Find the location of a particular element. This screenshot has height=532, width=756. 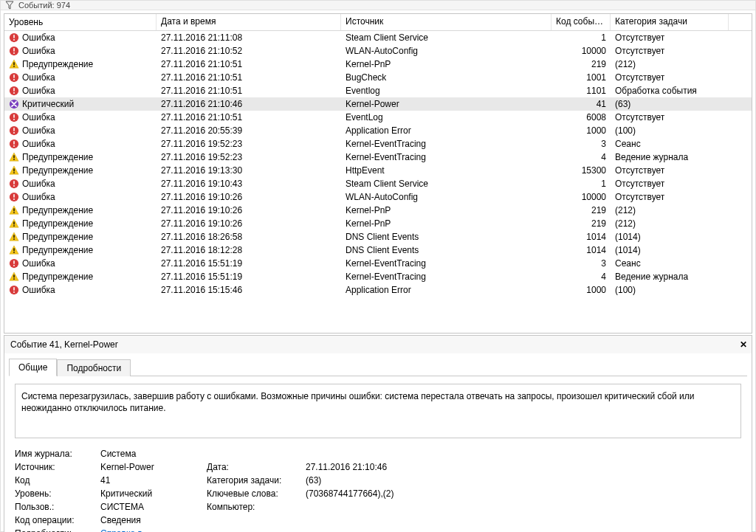

row-category: Сеанс is located at coordinates (670, 144).